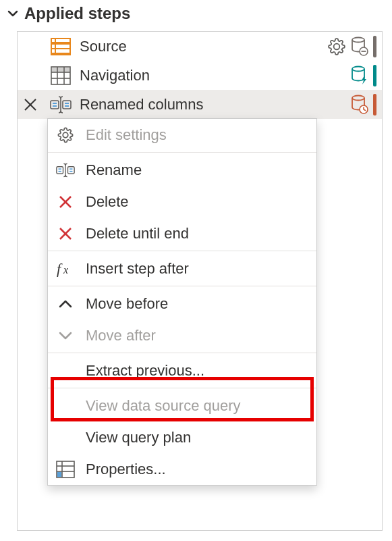  Describe the element at coordinates (113, 170) in the screenshot. I see `menu-label: Rename` at that location.